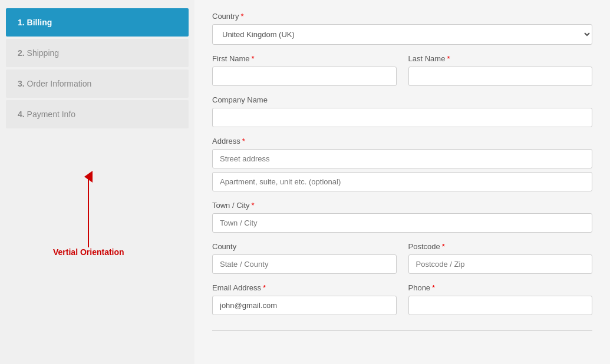 Image resolution: width=610 pixels, height=364 pixels. I want to click on step-1-label: Billing, so click(40, 22).